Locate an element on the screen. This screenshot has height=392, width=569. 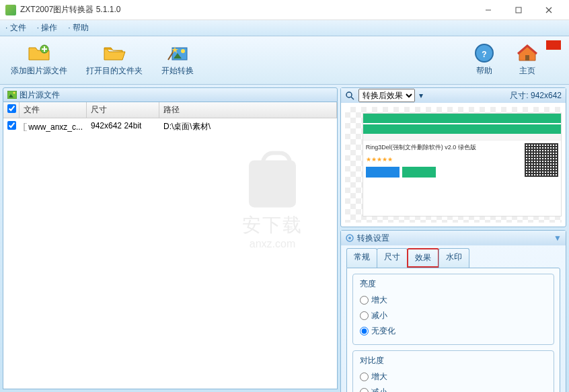
file-size: 942x642 24bit is located at coordinates (123, 126).